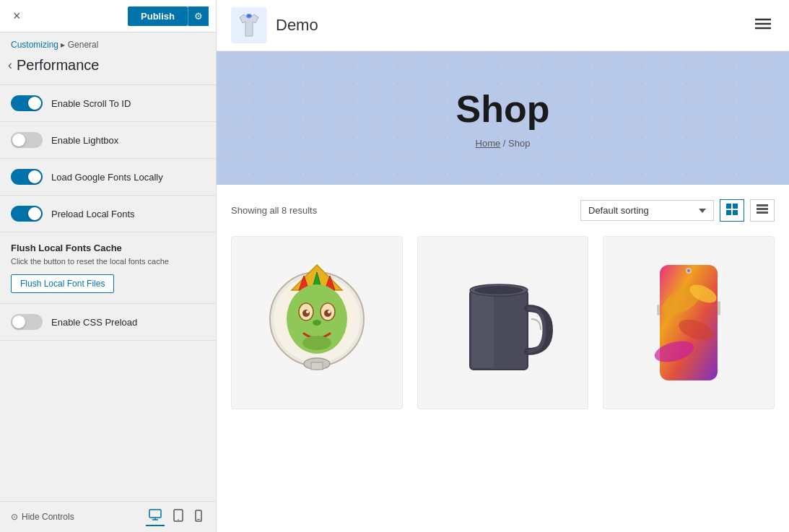 This screenshot has width=789, height=532. Describe the element at coordinates (732, 209) in the screenshot. I see `grid-view-icon` at that location.